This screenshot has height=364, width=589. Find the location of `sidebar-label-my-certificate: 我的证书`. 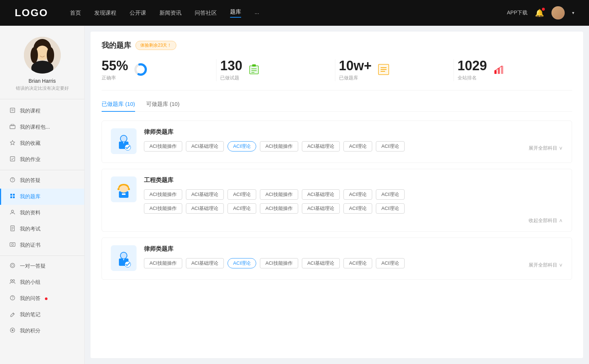

sidebar-label-my-certificate: 我的证书 is located at coordinates (30, 245).